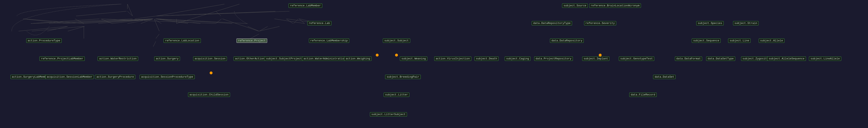  I want to click on graph-node-subject-Caging: subject.Caging, so click(518, 58).